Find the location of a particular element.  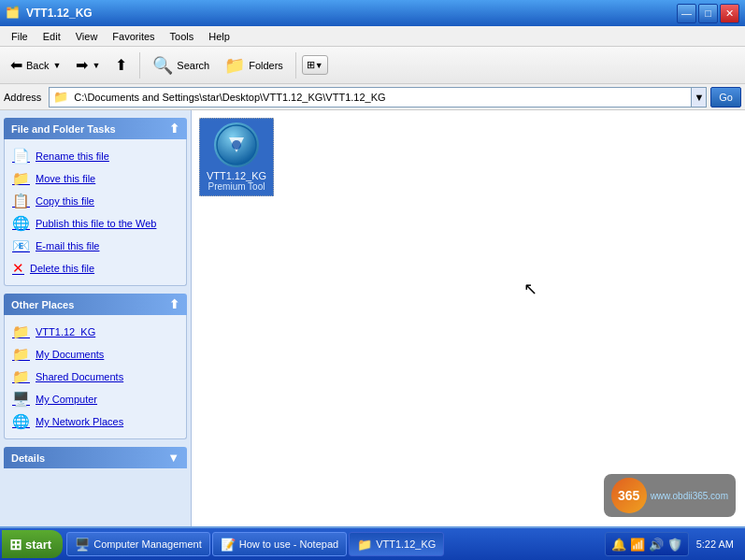

systray-volume-icon: 🔊 is located at coordinates (656, 544).